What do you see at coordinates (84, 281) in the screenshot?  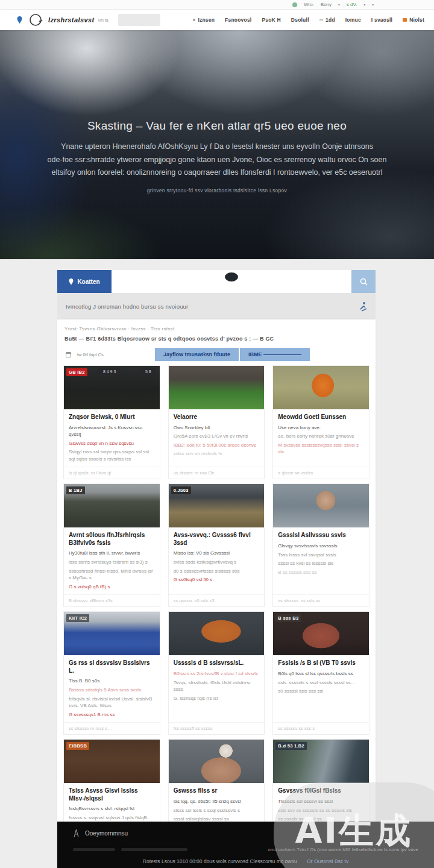 I see `location-button: Koatten` at bounding box center [84, 281].